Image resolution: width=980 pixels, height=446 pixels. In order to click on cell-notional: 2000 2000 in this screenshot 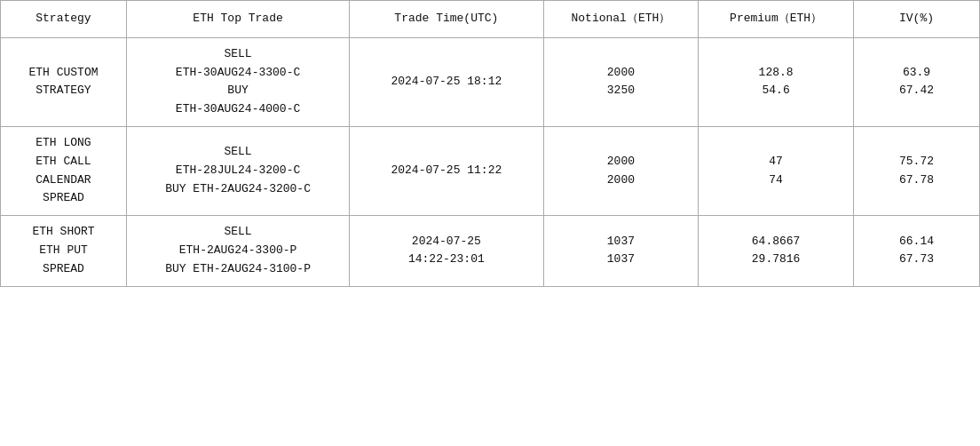, I will do `click(621, 171)`.